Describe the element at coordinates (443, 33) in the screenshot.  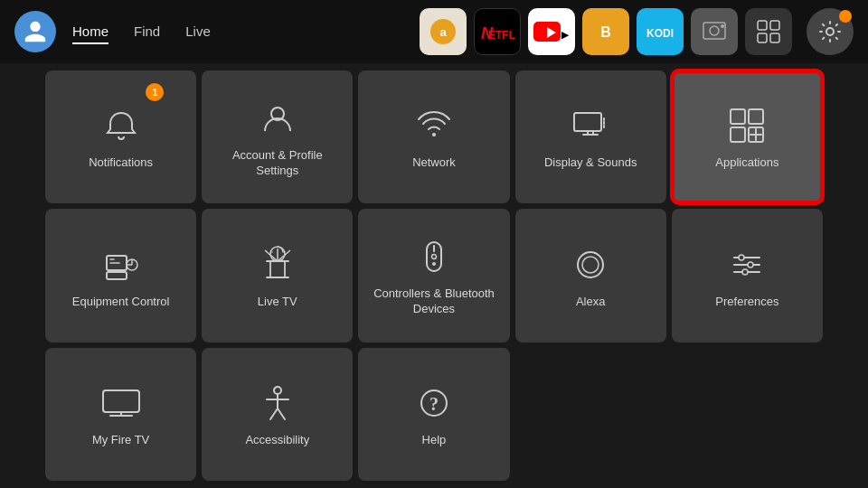
I see `svg-text: a` at that location.